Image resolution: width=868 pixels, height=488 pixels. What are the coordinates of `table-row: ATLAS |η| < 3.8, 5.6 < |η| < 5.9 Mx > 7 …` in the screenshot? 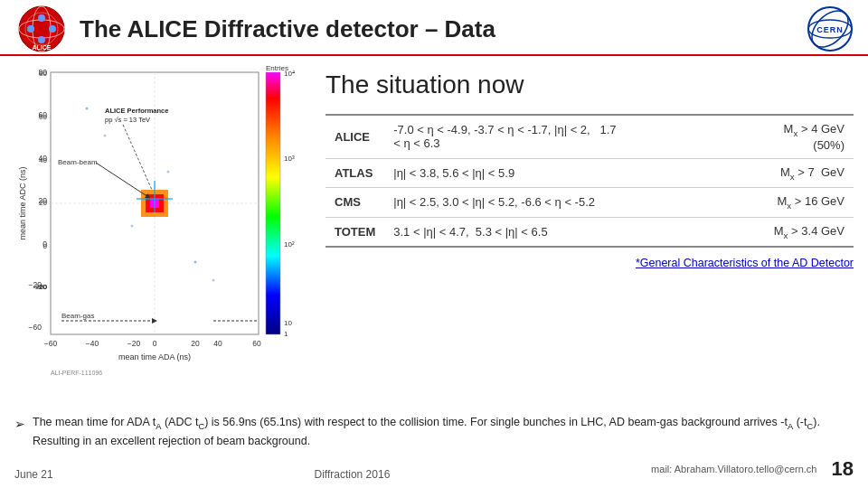 It's located at (590, 174).